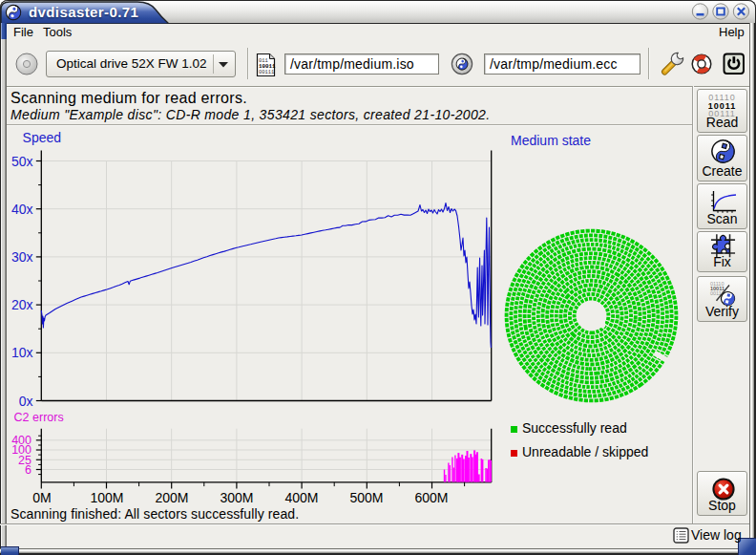 This screenshot has width=756, height=555. Describe the element at coordinates (23, 209) in the screenshot. I see `svg-text: 40x` at that location.